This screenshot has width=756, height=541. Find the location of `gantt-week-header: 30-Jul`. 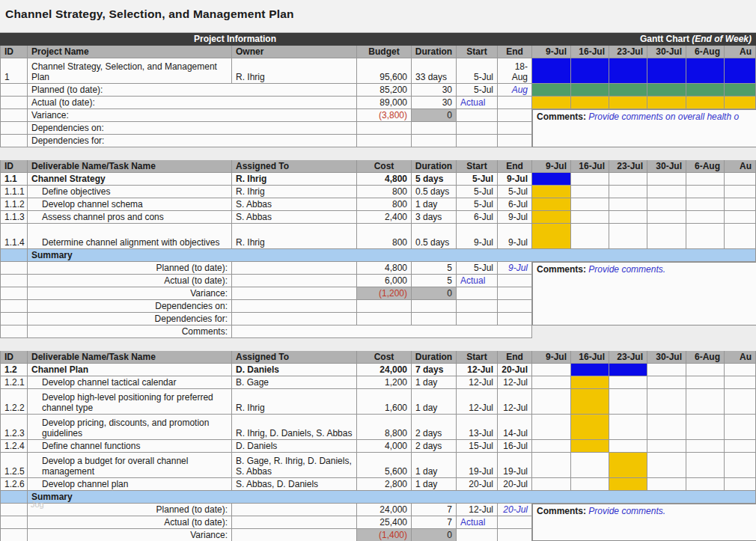

gantt-week-header: 30-Jul is located at coordinates (667, 358).